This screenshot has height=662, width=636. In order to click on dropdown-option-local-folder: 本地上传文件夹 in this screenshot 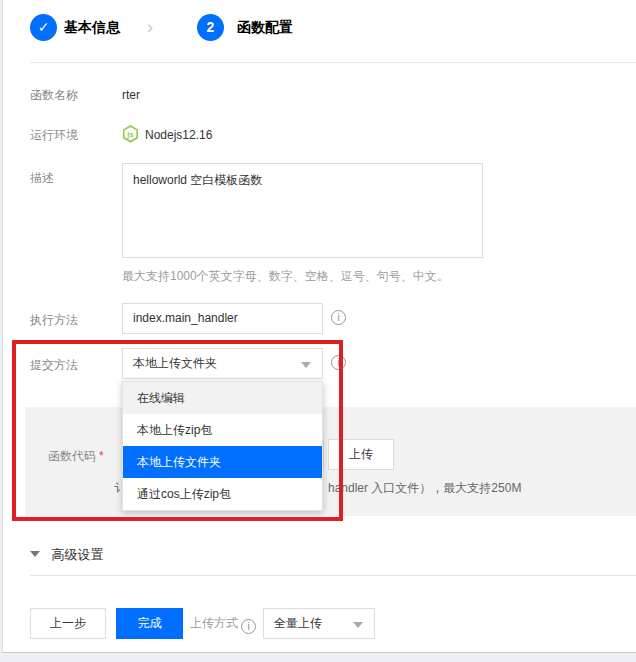, I will do `click(222, 462)`.